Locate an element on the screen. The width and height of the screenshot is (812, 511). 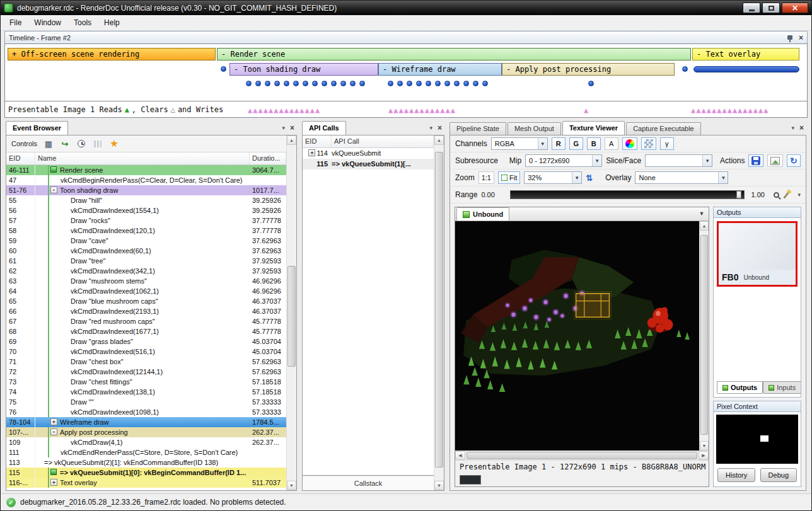
event-row: 107-... -Apply post processing 262.37... is located at coordinates (146, 432).